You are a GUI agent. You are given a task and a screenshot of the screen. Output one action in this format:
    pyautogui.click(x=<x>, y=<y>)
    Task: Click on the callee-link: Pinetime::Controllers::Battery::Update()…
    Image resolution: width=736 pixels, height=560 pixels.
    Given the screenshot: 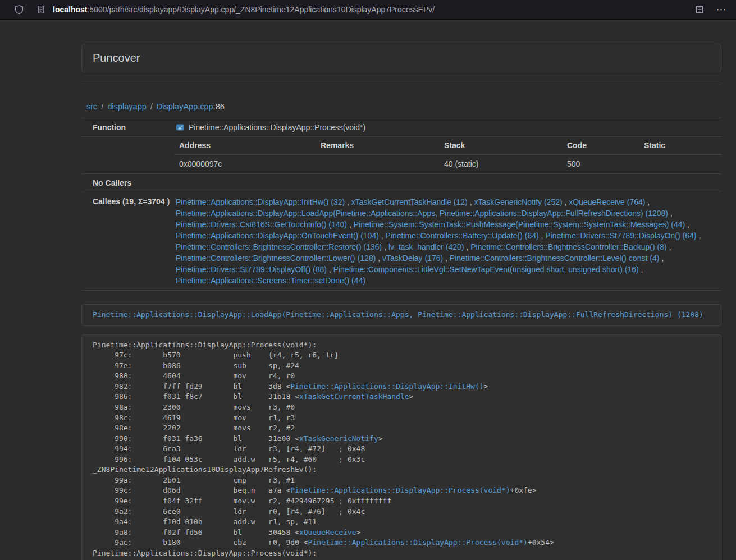 What is the action you would take?
    pyautogui.click(x=463, y=236)
    